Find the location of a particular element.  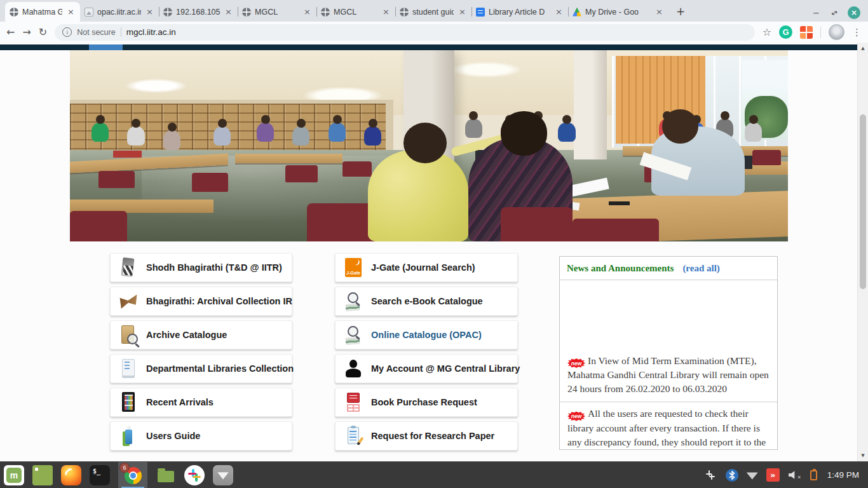

firefox-icon is located at coordinates (71, 475).